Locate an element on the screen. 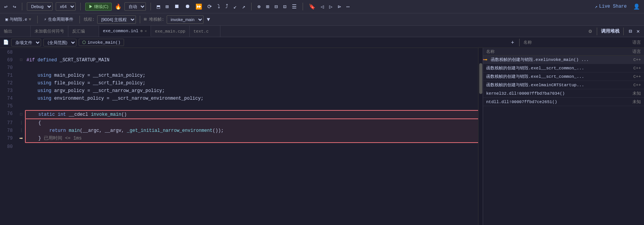 This screenshot has height=225, width=644. toolbar-icon-8: ⤴ is located at coordinates (227, 7).